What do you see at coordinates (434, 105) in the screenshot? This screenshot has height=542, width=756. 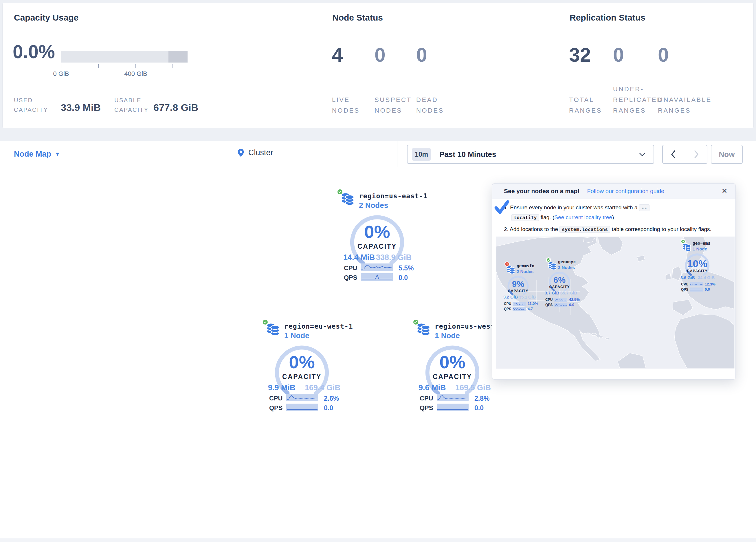 I see `dead-nodes-label: DEAD NODES` at bounding box center [434, 105].